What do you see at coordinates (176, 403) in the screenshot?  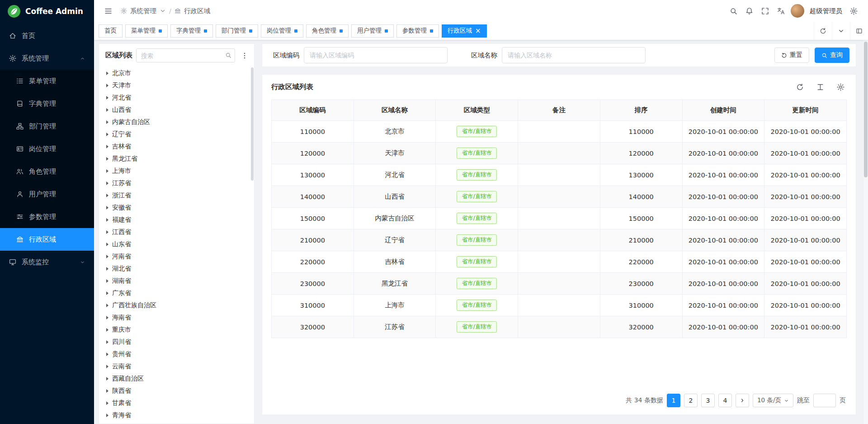 I see `tree-node: 甘肃省` at bounding box center [176, 403].